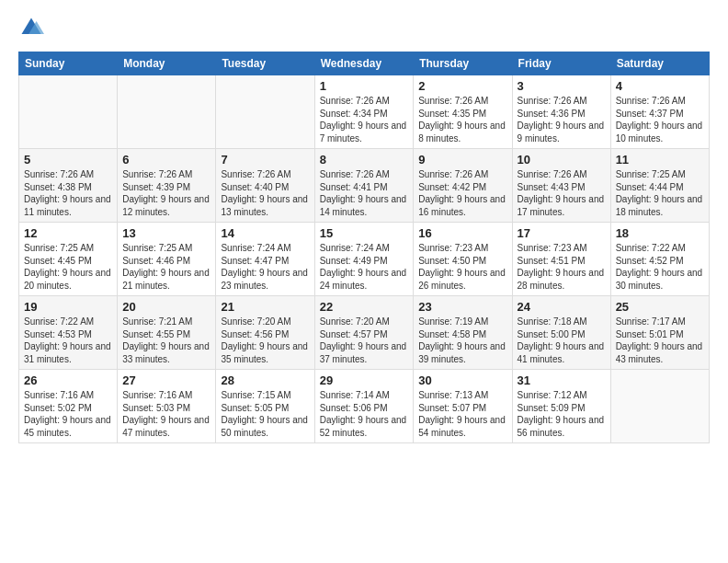 Image resolution: width=728 pixels, height=563 pixels. Describe the element at coordinates (561, 112) in the screenshot. I see `calendar-cell-w0d5: 3Sunrise: 7:26 AM Sunset: 4:36 PM Daylig…` at that location.